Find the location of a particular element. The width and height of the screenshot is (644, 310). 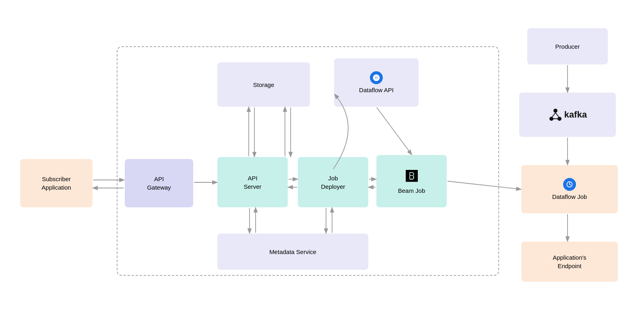

storage-label: Storage is located at coordinates (264, 85).